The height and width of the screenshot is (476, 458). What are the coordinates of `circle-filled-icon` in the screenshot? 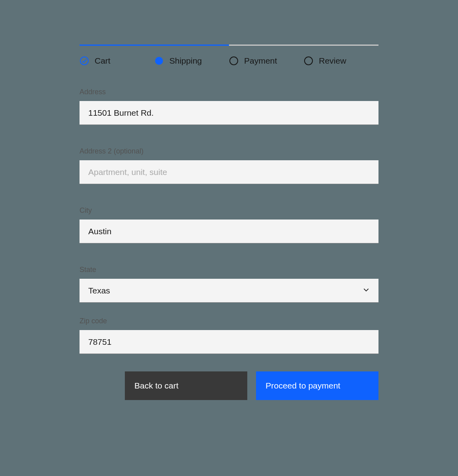 It's located at (159, 61).